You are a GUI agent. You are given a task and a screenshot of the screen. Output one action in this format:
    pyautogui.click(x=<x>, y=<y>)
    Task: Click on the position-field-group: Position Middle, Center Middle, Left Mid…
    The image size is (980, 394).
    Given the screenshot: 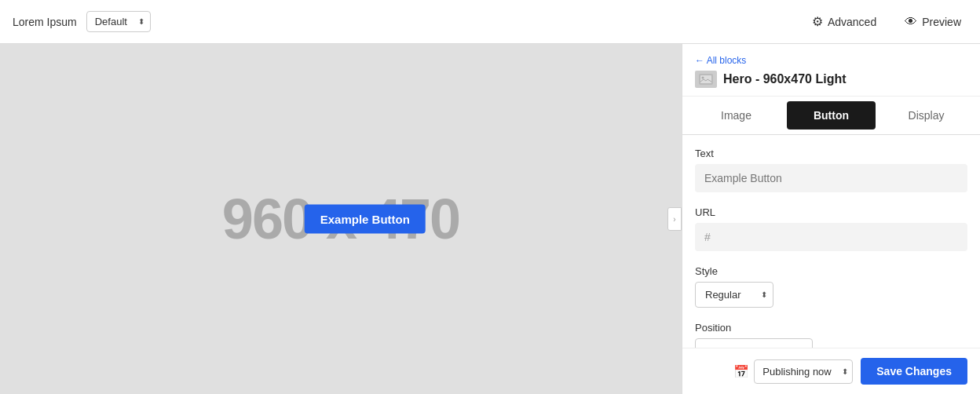 What is the action you would take?
    pyautogui.click(x=831, y=334)
    